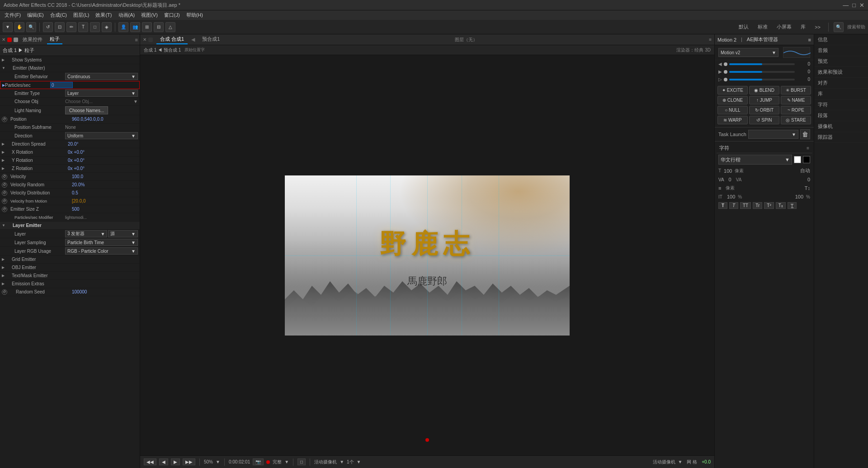  What do you see at coordinates (732, 90) in the screenshot?
I see `excite-button: ✦ EXCITE` at bounding box center [732, 90].